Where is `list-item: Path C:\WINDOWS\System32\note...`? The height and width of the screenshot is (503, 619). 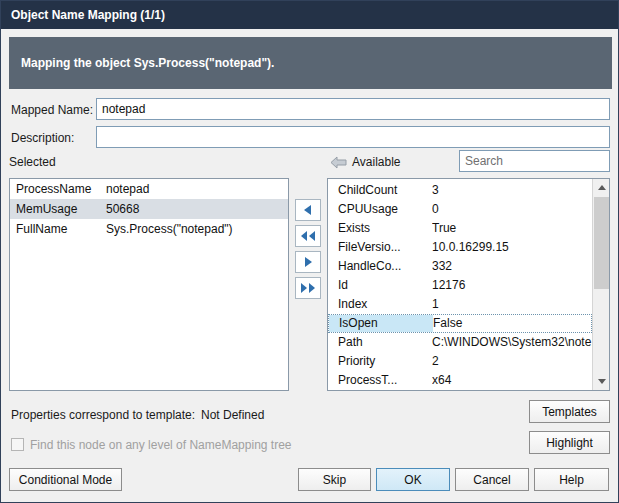 list-item: Path C:\WINDOWS\System32\note... is located at coordinates (460, 342).